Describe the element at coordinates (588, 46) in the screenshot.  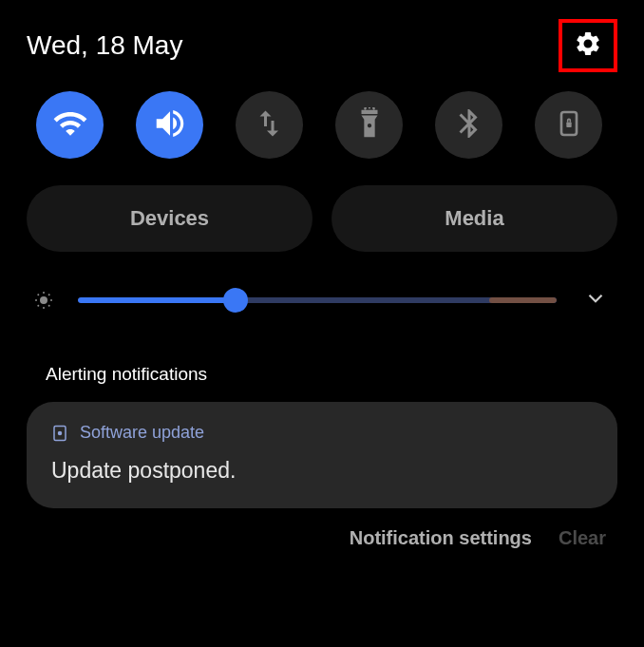
I see `settings-button` at that location.